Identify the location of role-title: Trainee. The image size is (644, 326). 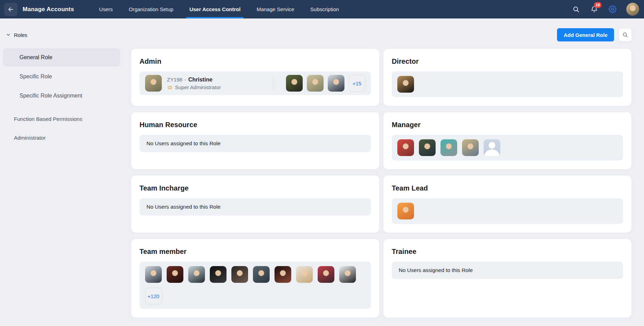
(507, 251).